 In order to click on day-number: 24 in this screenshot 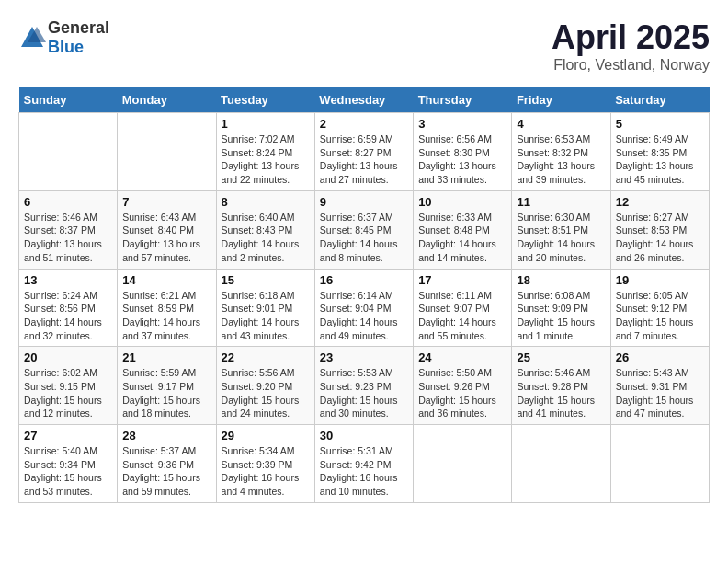, I will do `click(462, 357)`.